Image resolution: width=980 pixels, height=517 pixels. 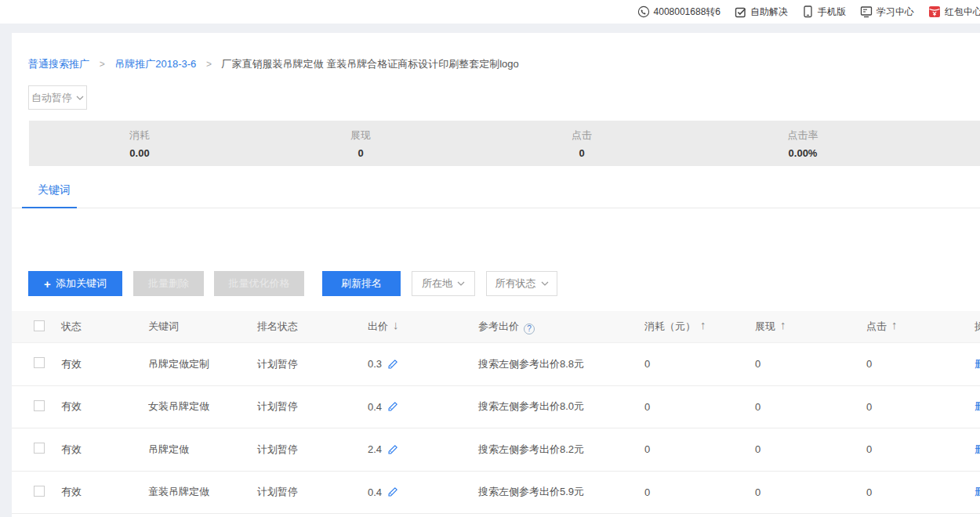 I want to click on tab-keywords: 关键词, so click(x=54, y=190).